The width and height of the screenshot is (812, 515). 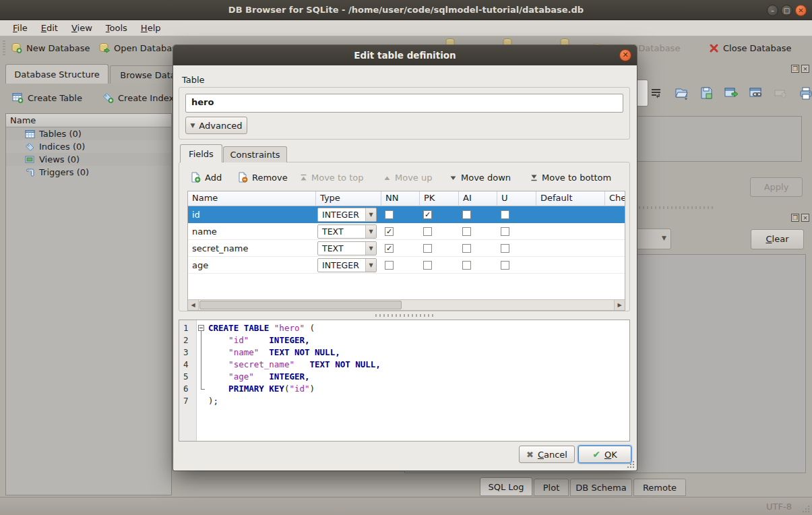 I want to click on maximize-icon: □, so click(x=787, y=11).